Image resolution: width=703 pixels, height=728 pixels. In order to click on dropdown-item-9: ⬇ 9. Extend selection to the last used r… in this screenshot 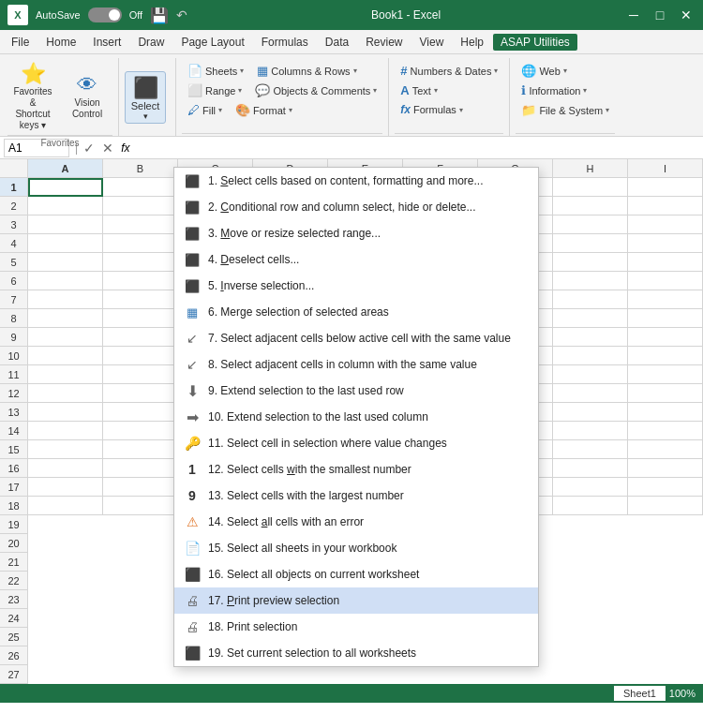, I will do `click(356, 391)`.